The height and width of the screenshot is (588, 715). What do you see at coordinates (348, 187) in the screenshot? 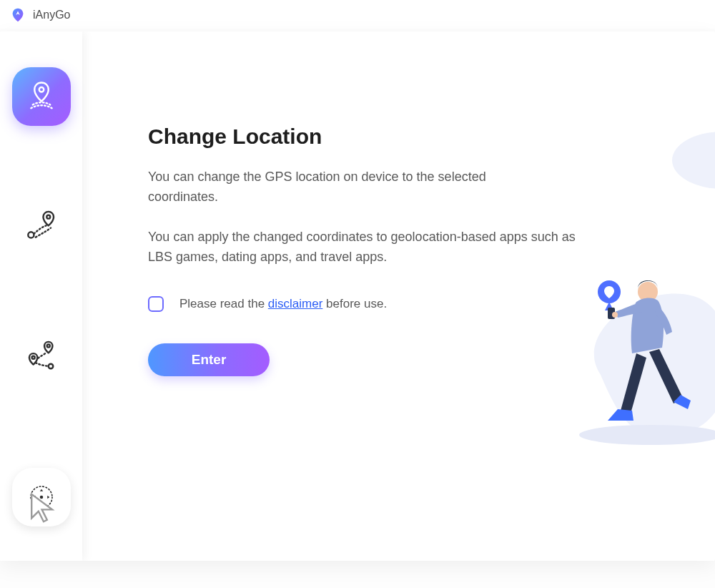
I see `lead-text: You can change the GPS location on devic…` at bounding box center [348, 187].